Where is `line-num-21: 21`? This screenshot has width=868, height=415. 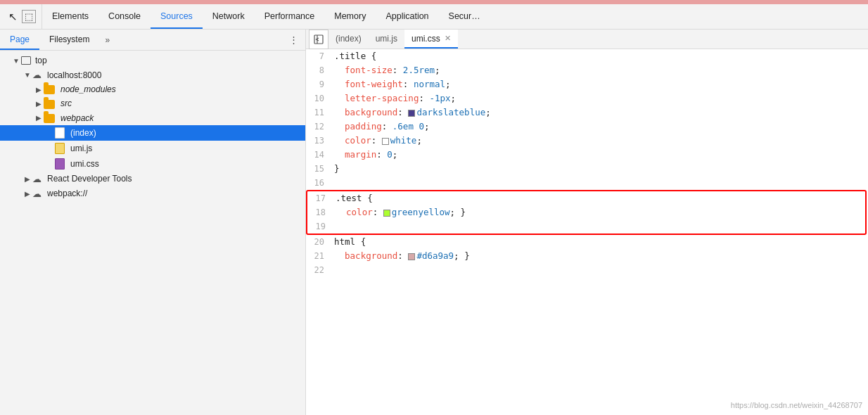
line-num-21: 21 is located at coordinates (319, 256).